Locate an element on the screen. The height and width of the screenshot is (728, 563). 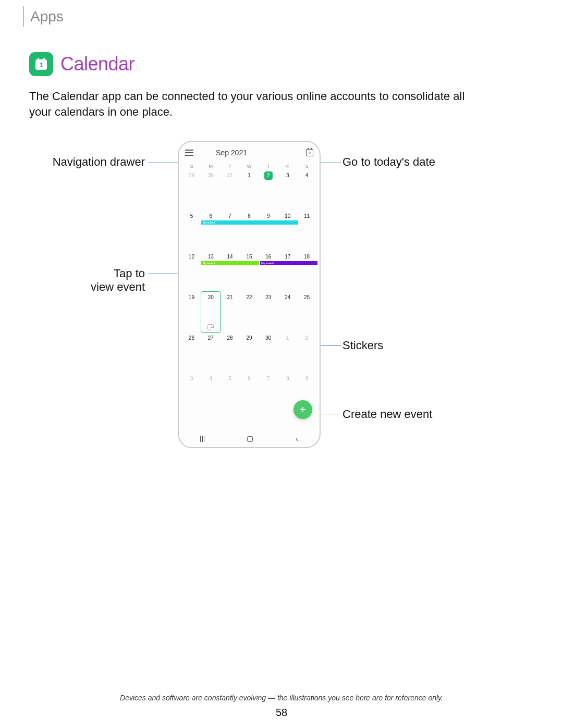
weekday-label: S is located at coordinates (307, 166).